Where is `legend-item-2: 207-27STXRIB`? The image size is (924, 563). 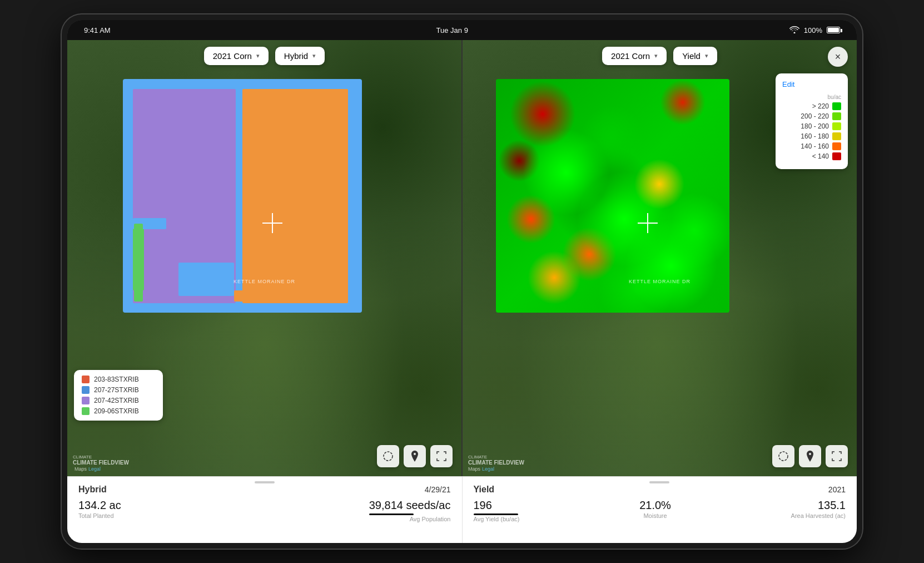
legend-item-2: 207-27STXRIB is located at coordinates (118, 390).